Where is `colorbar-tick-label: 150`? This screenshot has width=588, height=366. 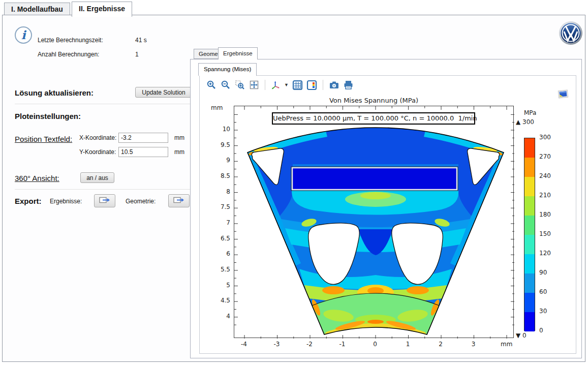 colorbar-tick-label: 150 is located at coordinates (545, 234).